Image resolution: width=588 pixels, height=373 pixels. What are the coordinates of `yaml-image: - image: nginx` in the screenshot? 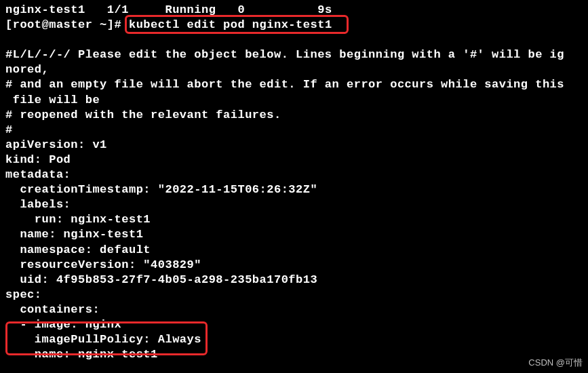 It's located at (294, 325).